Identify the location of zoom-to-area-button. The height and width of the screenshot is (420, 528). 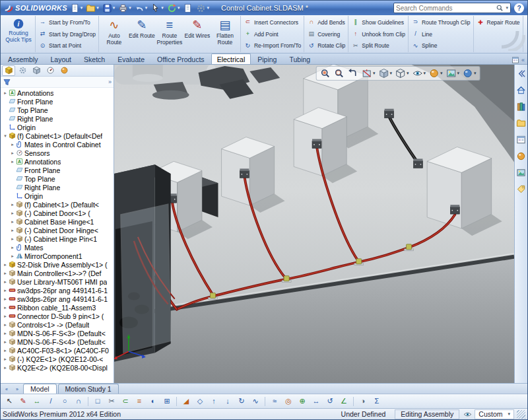
(339, 73).